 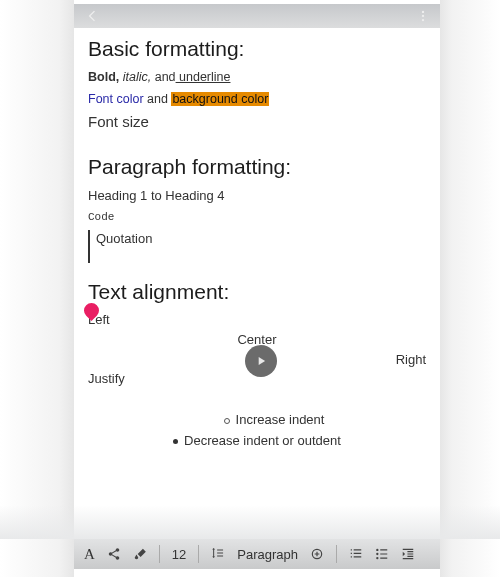 What do you see at coordinates (218, 554) in the screenshot?
I see `line-spacing-icon` at bounding box center [218, 554].